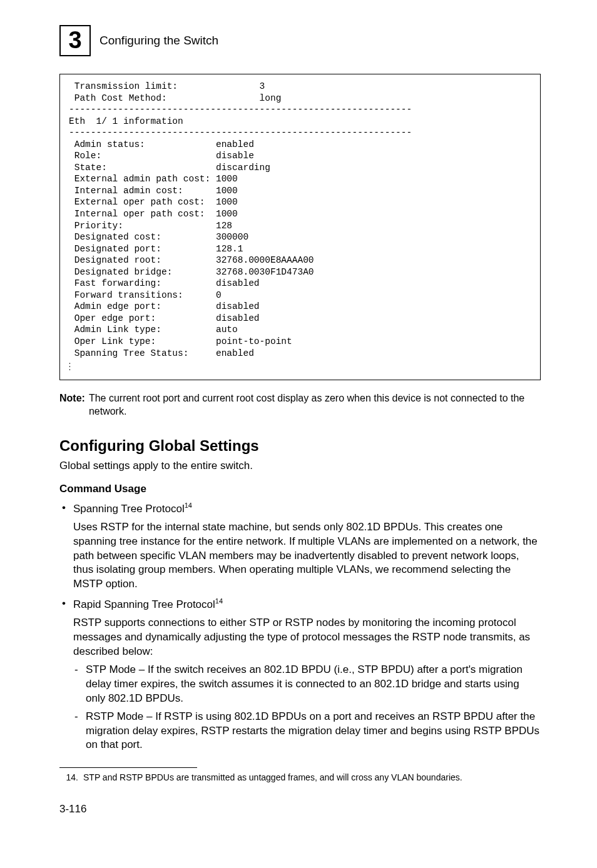  I want to click on bullet-body: Uses RSTP for the internal state machine…, so click(307, 557).